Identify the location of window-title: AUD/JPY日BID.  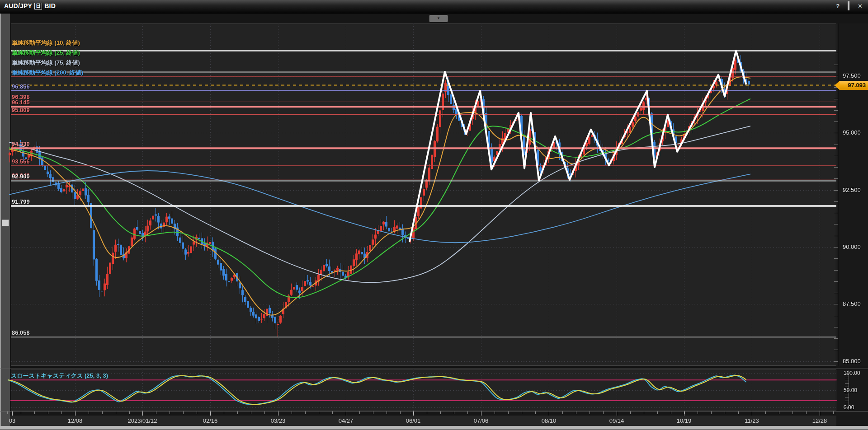
(30, 6).